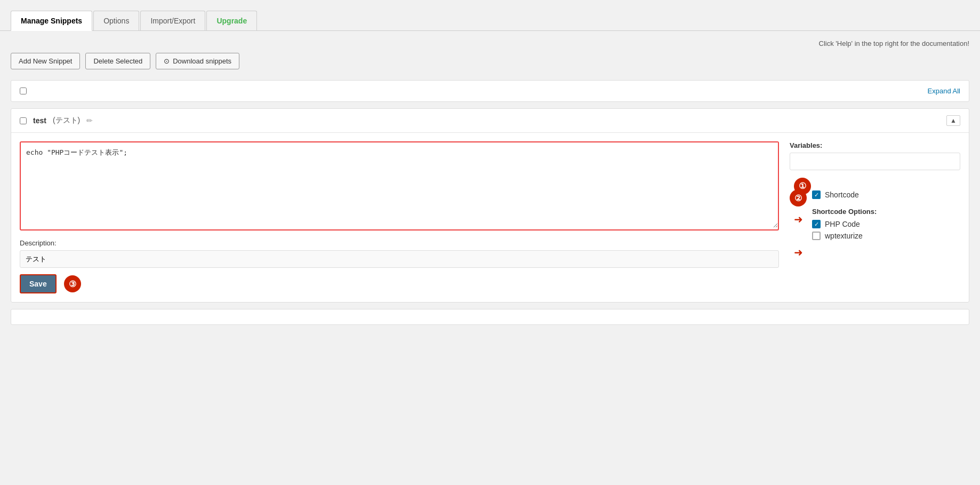 The width and height of the screenshot is (980, 485). What do you see at coordinates (944, 91) in the screenshot?
I see `expand-all-link: Expand All` at bounding box center [944, 91].